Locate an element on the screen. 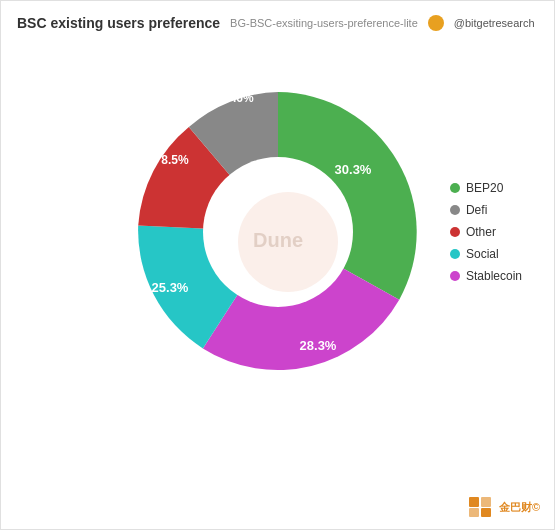  legend-item-social: Social is located at coordinates (486, 254).